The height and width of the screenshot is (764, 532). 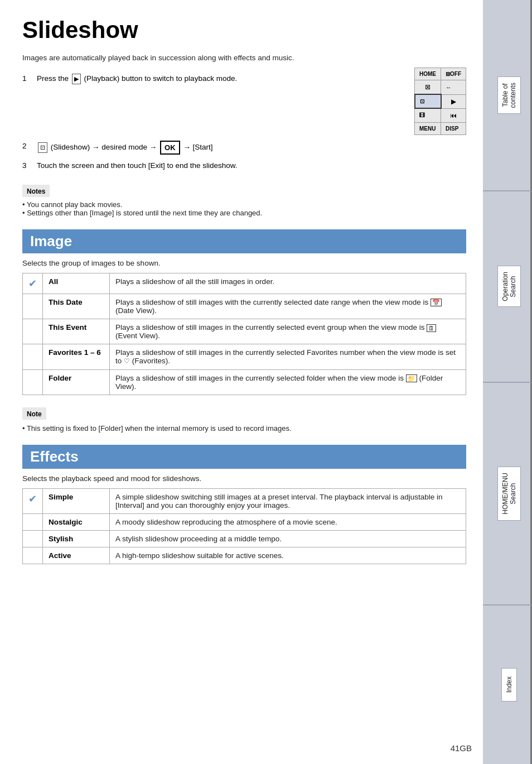 I want to click on notes-box: Notes, so click(x=36, y=191).